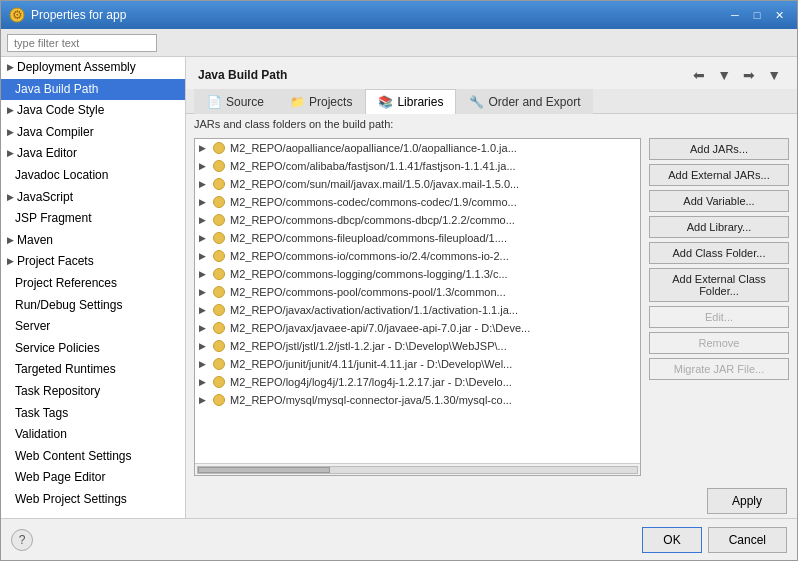  Describe the element at coordinates (93, 68) in the screenshot. I see `sidebar-item-deployment-assembly: ▶ Deployment Assembly` at that location.